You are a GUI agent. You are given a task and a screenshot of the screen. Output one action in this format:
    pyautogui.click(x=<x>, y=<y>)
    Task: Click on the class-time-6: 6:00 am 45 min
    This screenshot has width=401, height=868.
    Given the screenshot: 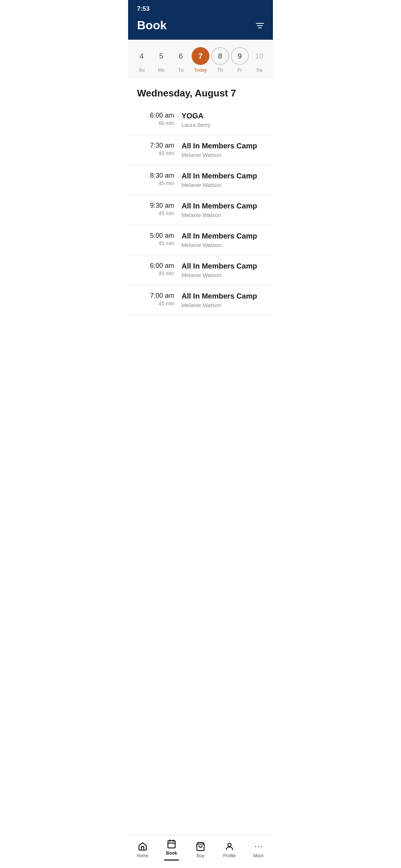 What is the action you would take?
    pyautogui.click(x=156, y=269)
    